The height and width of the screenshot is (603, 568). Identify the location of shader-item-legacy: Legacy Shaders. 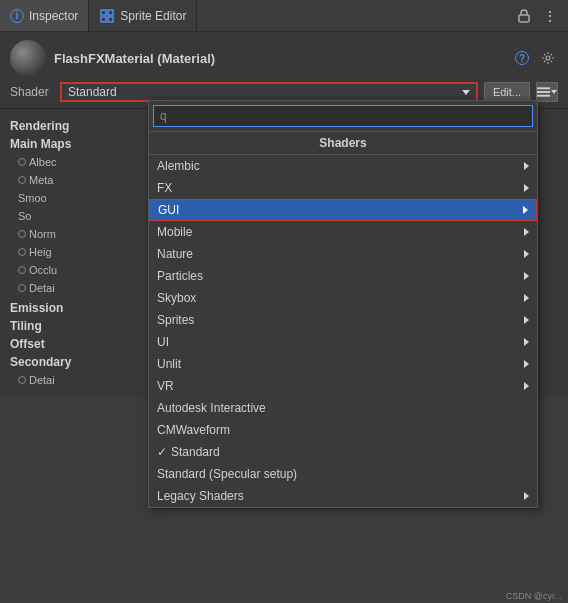
(343, 496).